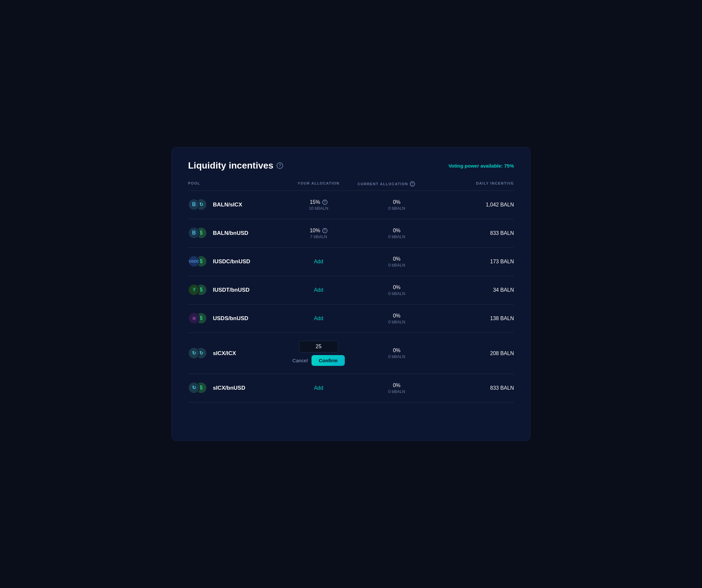 The height and width of the screenshot is (588, 702). What do you see at coordinates (234, 353) in the screenshot?
I see `pool-info-sicx-icx: ↻ ↻ sICX/ICX` at bounding box center [234, 353].